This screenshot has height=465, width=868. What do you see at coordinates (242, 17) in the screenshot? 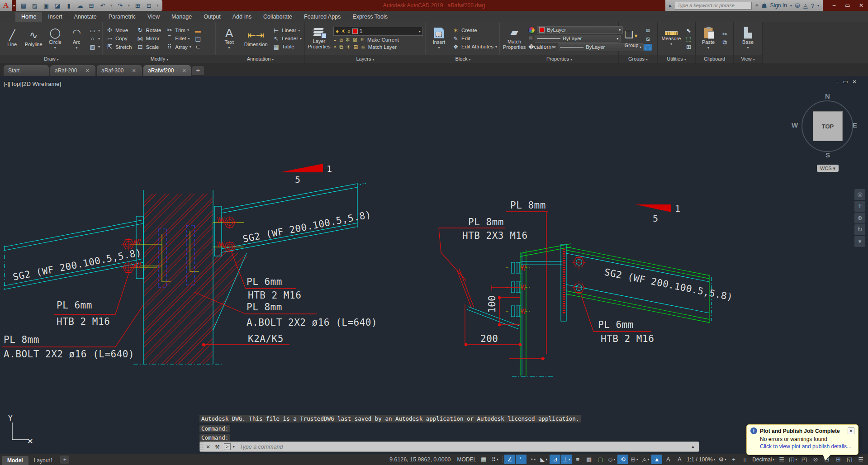
I see `ribbon-tab-add-ins: Add-ins` at bounding box center [242, 17].